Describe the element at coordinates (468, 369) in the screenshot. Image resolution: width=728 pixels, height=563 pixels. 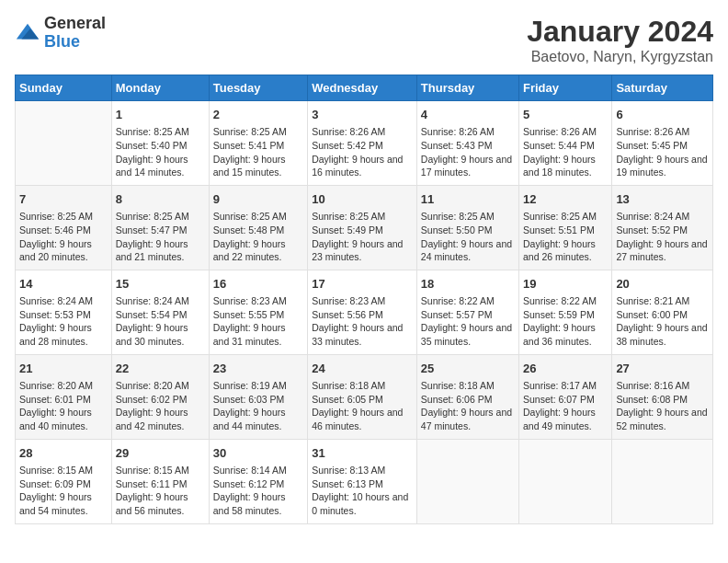
I see `day-number: 25` at that location.